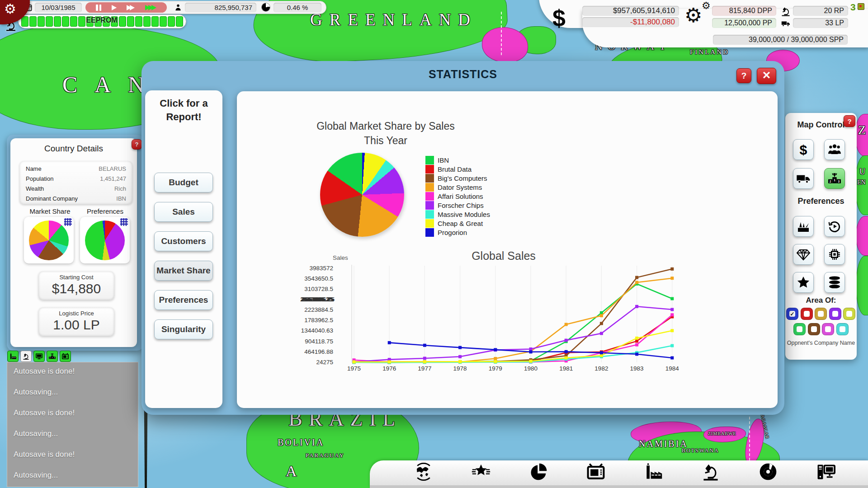 The width and height of the screenshot is (868, 488). What do you see at coordinates (49, 240) in the screenshot?
I see `market-share-mini-card` at bounding box center [49, 240].